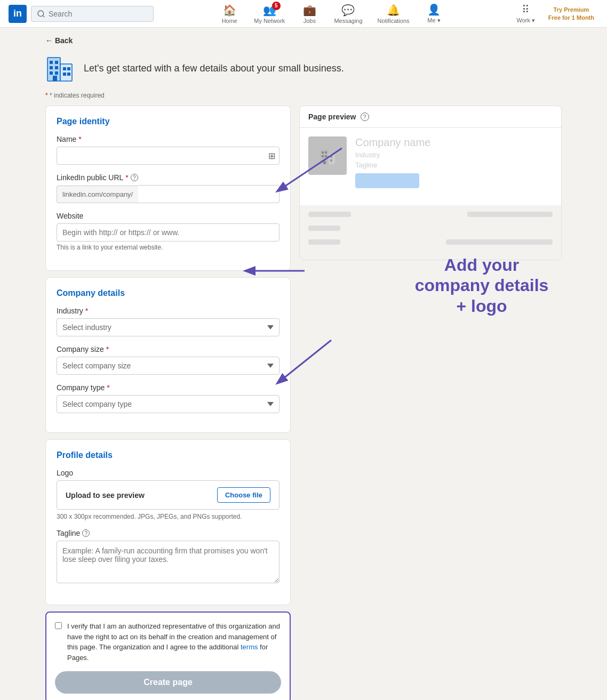 The width and height of the screenshot is (607, 700). What do you see at coordinates (304, 95) in the screenshot?
I see `required-note: * * indicates required` at bounding box center [304, 95].